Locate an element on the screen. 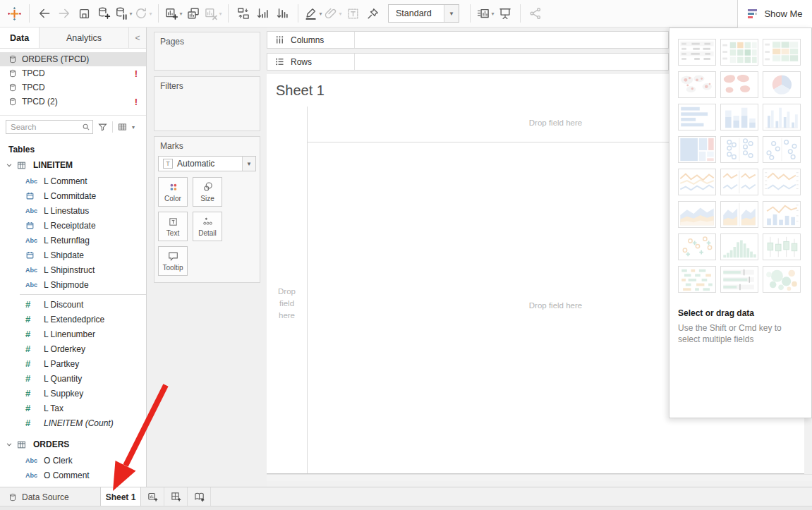  scatter-plot-chart-thumbnail is located at coordinates (697, 247).